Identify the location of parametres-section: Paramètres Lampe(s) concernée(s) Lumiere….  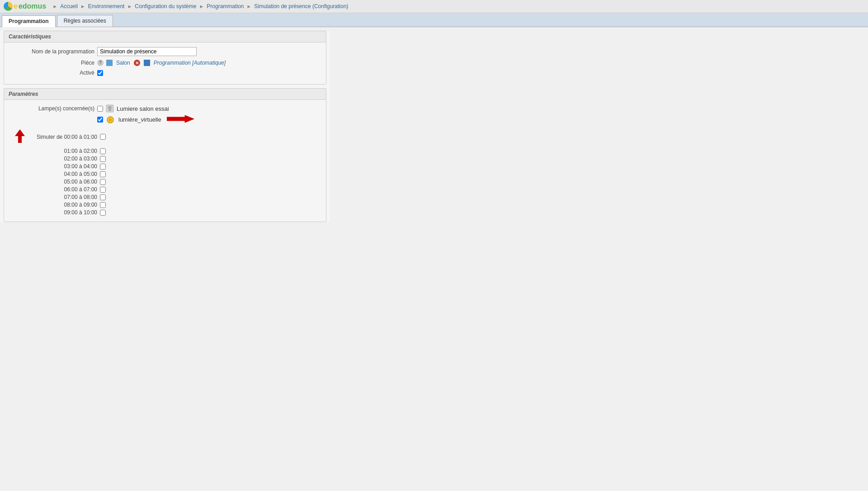
(165, 155).